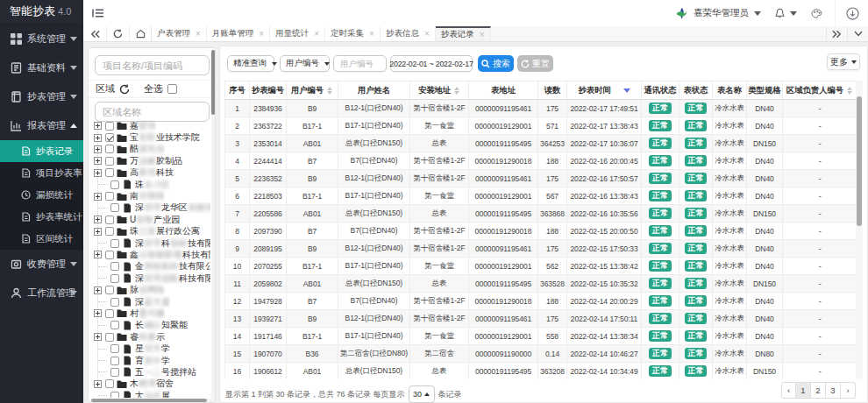 The width and height of the screenshot is (868, 403). Describe the element at coordinates (542, 284) in the screenshot. I see `table-row: 112059802AB01总表(口径DN150)总表00000191195495…` at that location.